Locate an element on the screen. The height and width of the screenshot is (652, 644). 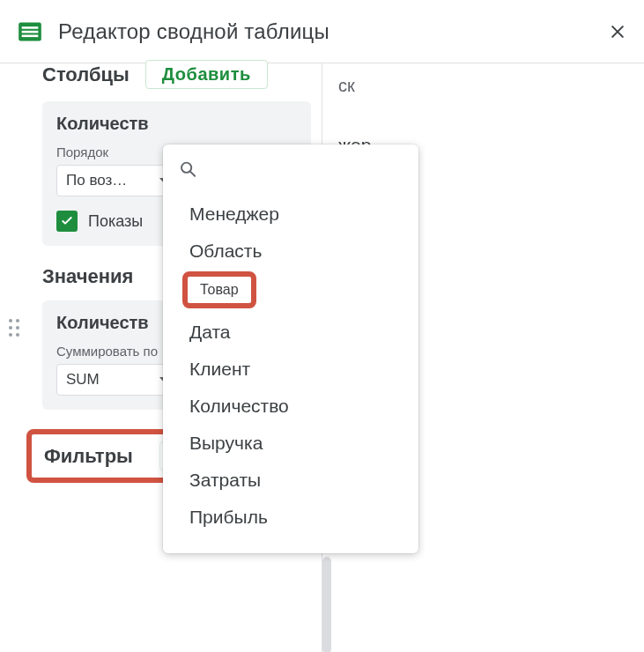
editor-header: Редактор сводной таблицы is located at coordinates (322, 32).